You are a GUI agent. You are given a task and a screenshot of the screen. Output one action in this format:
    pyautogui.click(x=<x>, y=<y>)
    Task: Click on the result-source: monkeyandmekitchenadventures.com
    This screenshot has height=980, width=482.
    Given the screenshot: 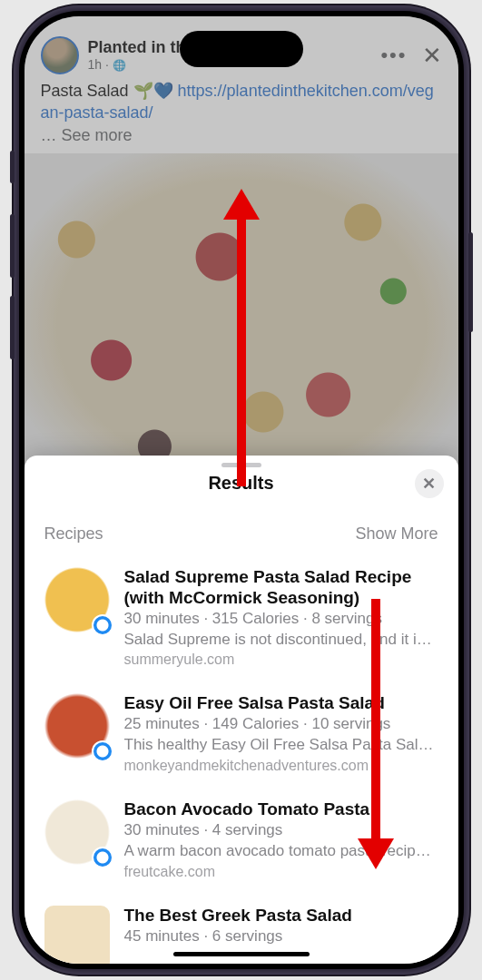 What is the action you would take?
    pyautogui.click(x=281, y=766)
    